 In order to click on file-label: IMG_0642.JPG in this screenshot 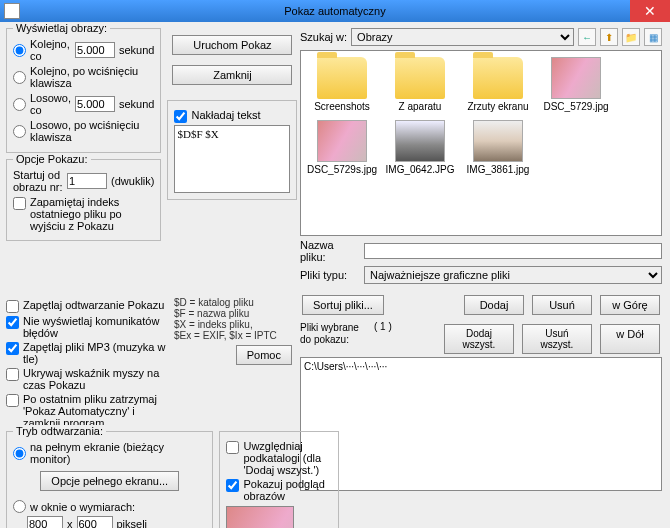, I will do `click(420, 170)`.